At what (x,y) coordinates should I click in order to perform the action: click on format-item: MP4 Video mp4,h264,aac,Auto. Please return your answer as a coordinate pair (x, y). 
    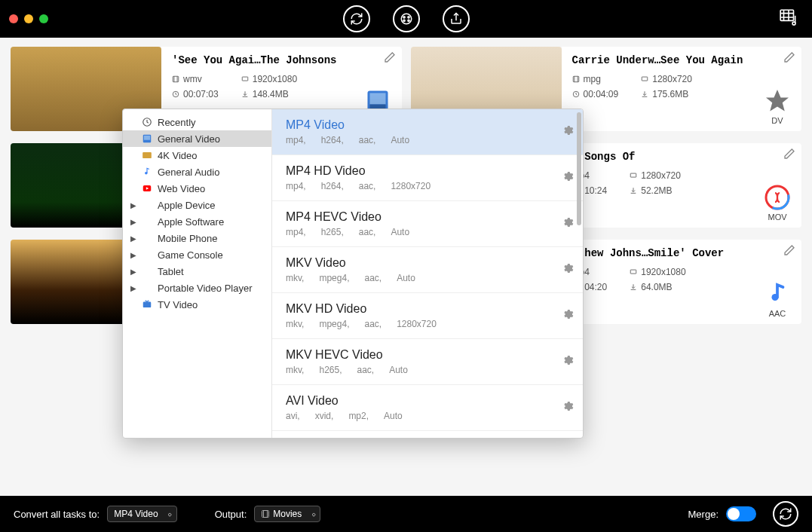
    Looking at the image, I should click on (427, 133).